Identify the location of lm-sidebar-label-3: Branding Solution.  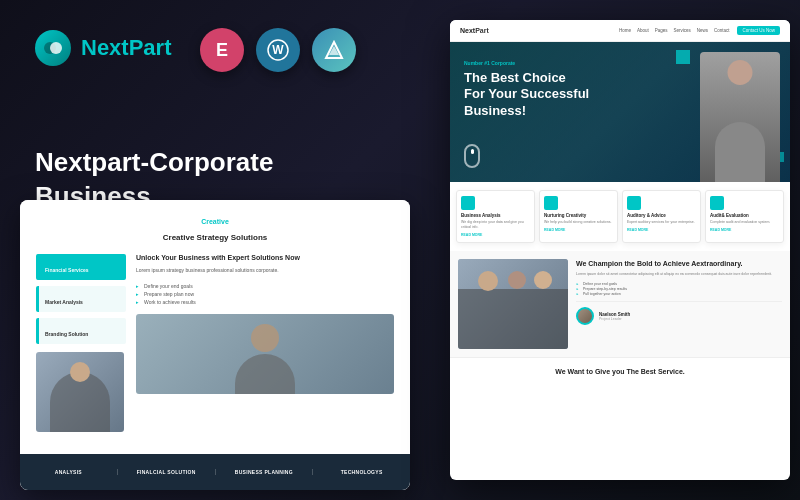
(66, 334).